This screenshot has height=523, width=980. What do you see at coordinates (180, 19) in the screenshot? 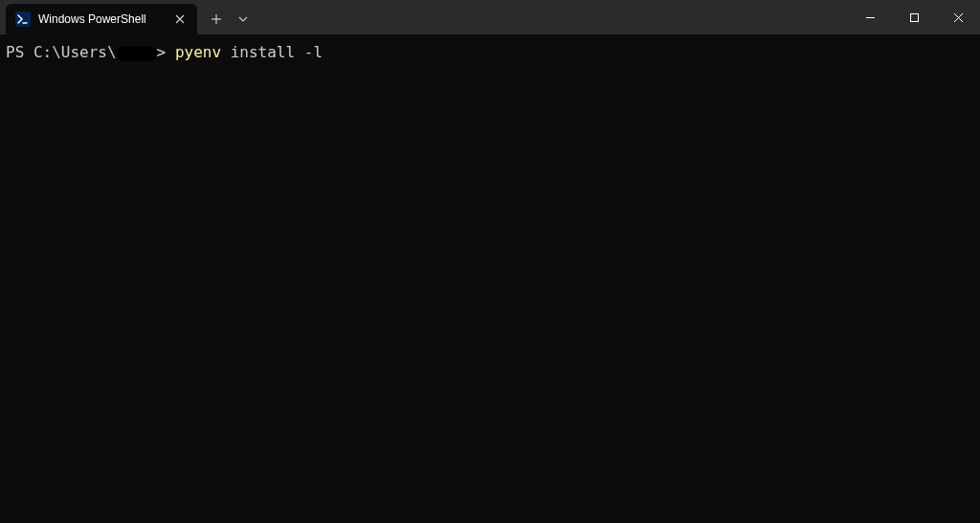
I see `tab-close-button` at bounding box center [180, 19].